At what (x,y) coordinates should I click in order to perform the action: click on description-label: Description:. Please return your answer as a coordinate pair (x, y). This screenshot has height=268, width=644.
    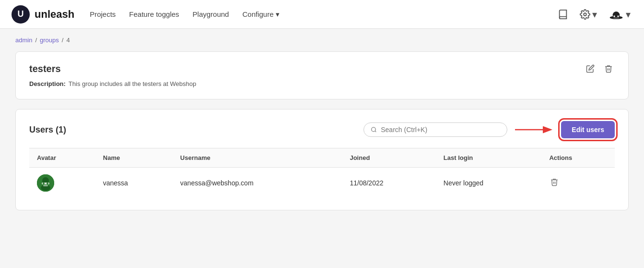
    Looking at the image, I should click on (47, 84).